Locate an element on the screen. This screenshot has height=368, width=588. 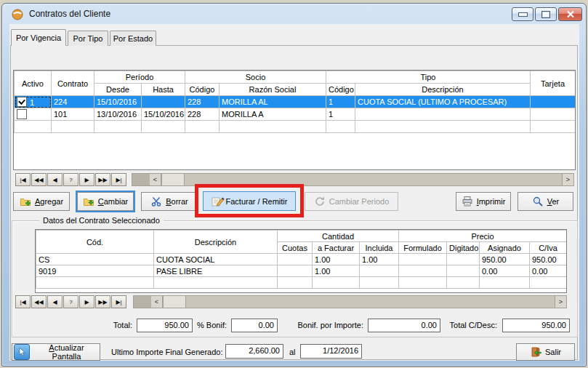
salir-button: Salir is located at coordinates (545, 352).